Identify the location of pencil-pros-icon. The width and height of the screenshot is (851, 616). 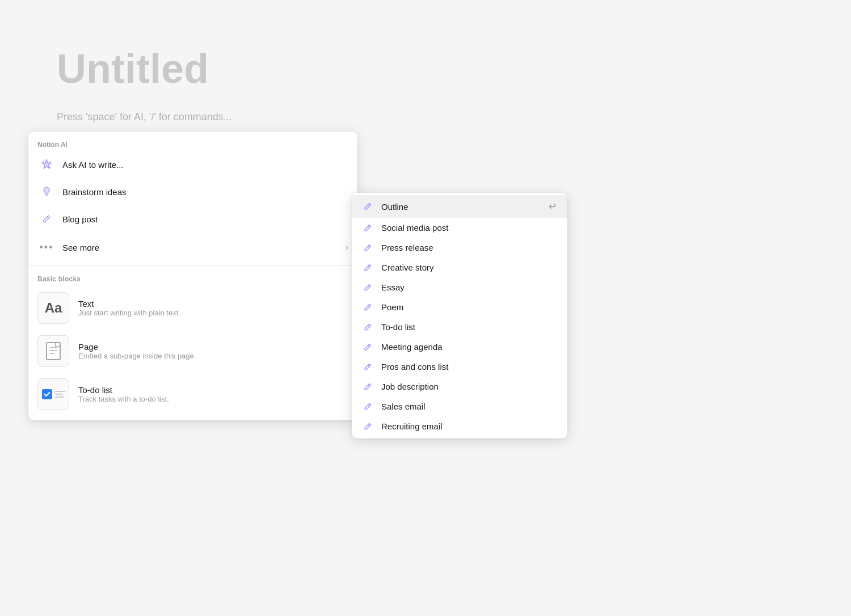
(368, 367).